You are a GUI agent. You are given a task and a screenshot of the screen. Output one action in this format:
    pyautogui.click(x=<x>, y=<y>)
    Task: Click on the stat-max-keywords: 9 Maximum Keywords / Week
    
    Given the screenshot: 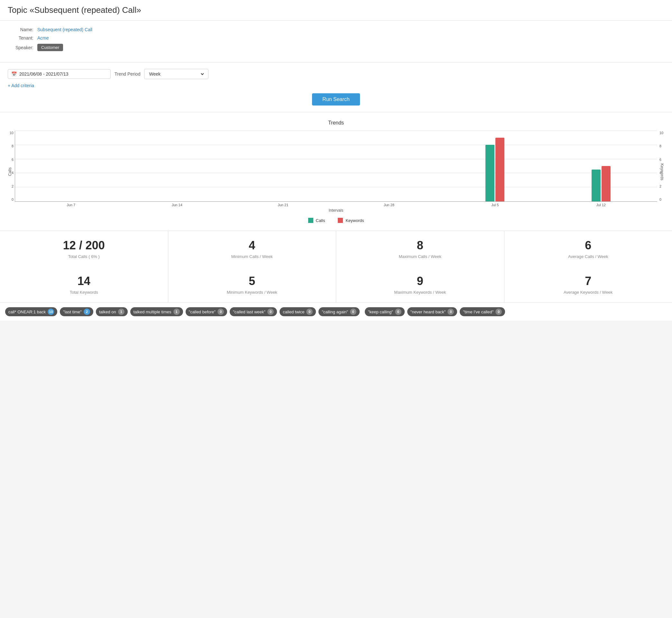 What is the action you would take?
    pyautogui.click(x=420, y=284)
    